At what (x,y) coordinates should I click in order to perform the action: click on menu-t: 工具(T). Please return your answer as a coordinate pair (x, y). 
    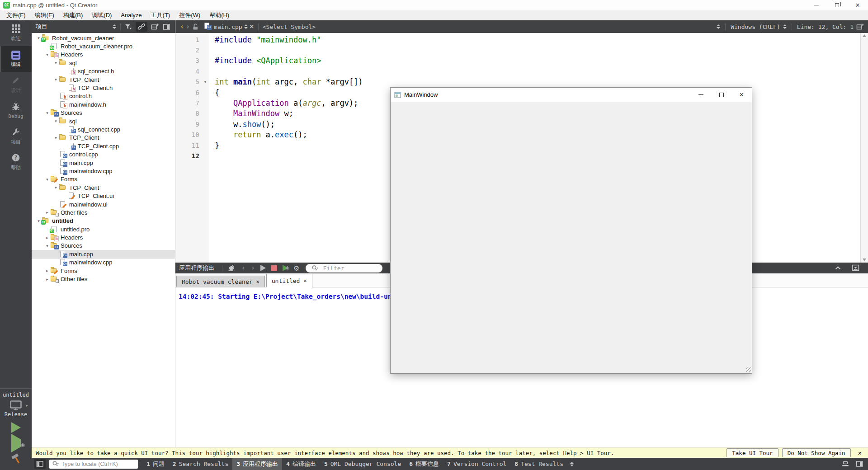
    Looking at the image, I should click on (161, 15).